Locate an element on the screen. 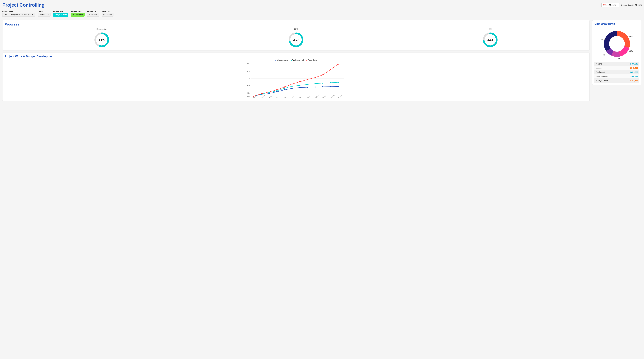 This screenshot has height=359, width=644. project-name-label: Project Name is located at coordinates (19, 12).